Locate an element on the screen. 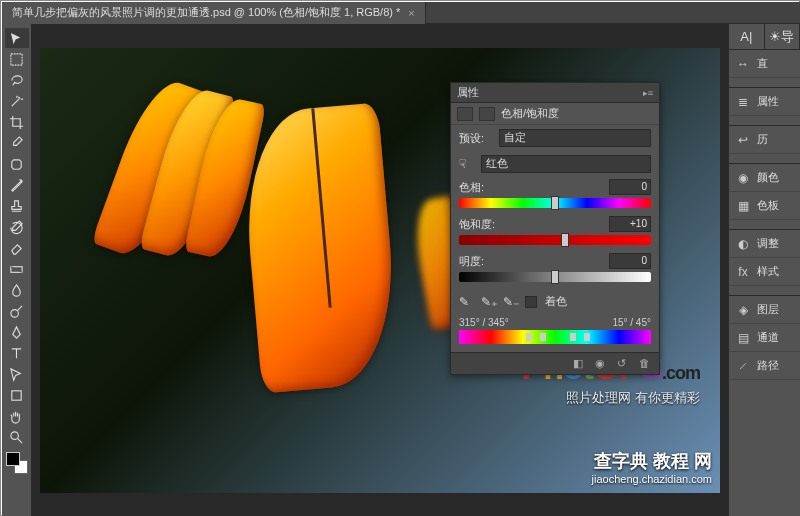  mask-icon is located at coordinates (487, 114).